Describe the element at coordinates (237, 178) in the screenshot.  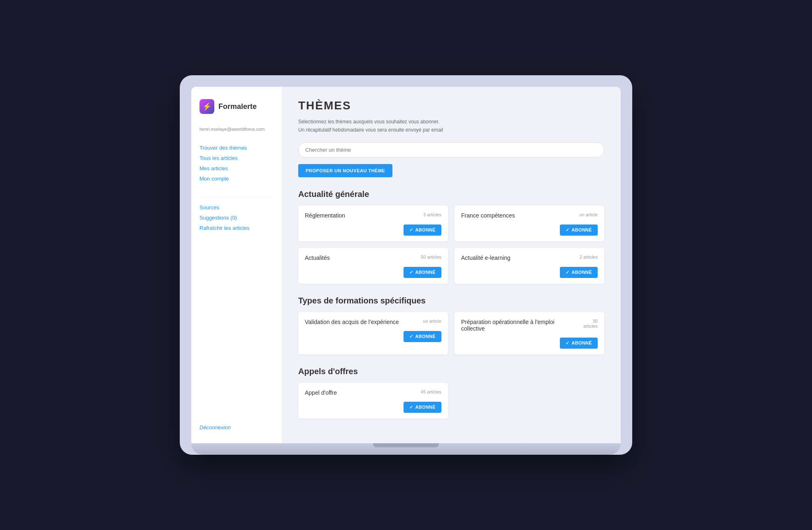
I see `sidebar-item-mon-compte: Mon compte` at that location.